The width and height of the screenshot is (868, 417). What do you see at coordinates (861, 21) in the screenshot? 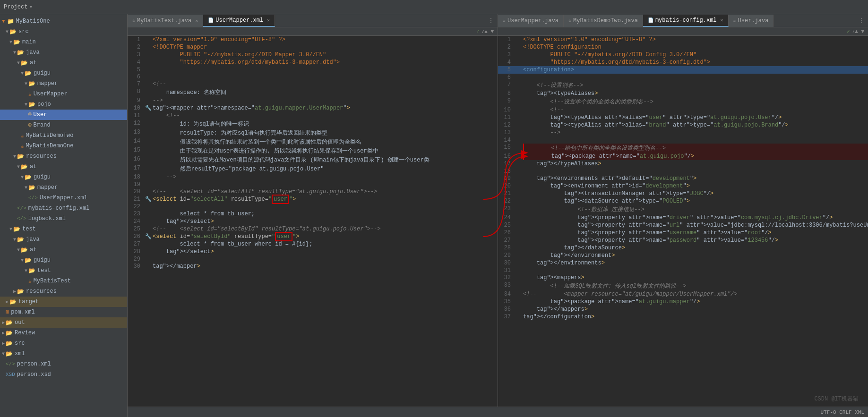
I see `right-tab-more: ⋮` at bounding box center [861, 21].